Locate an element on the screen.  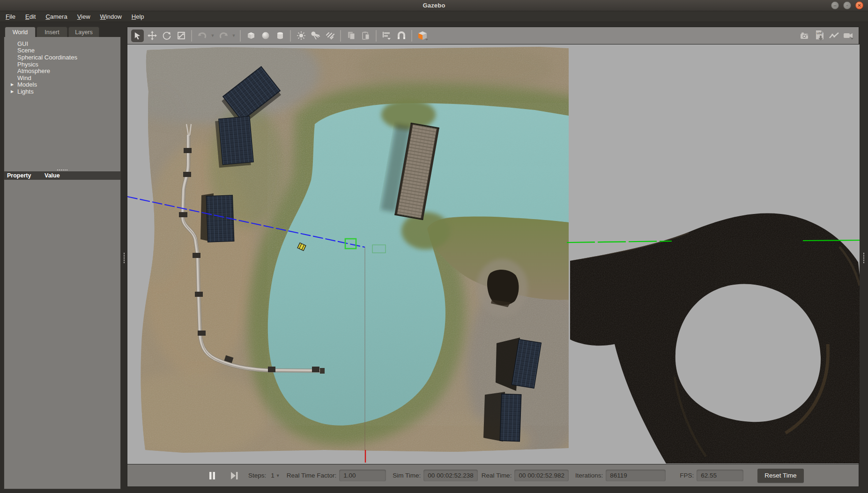
view-angle-button is located at coordinates (423, 36).